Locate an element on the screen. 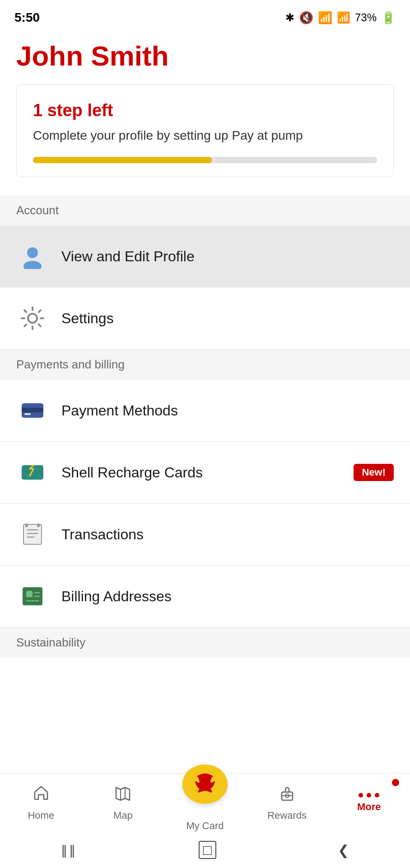 The image size is (410, 868). menu-item-label-payment: Payment Methods is located at coordinates (120, 410).